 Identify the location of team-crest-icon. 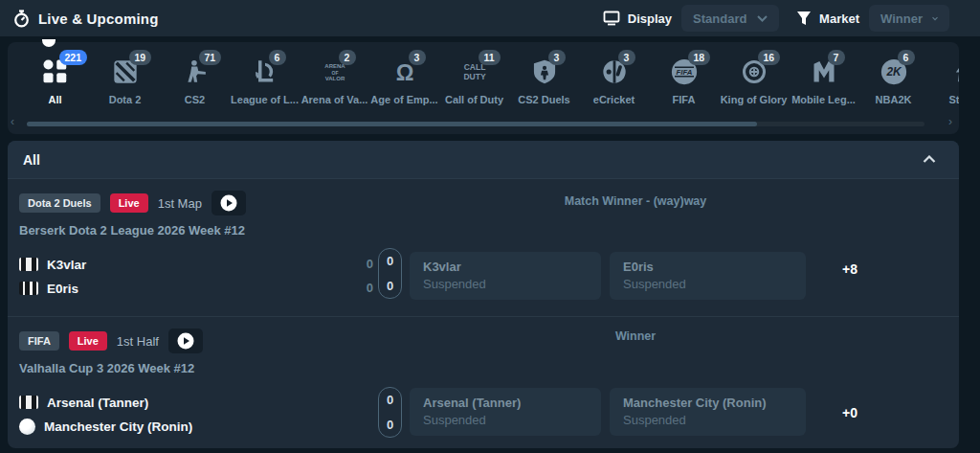
(27, 427).